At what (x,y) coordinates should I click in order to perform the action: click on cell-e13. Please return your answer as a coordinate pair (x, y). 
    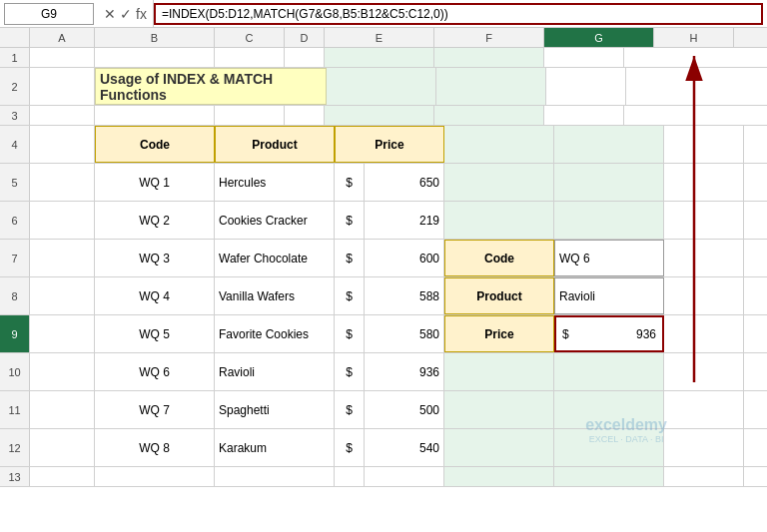
    Looking at the image, I should click on (350, 477).